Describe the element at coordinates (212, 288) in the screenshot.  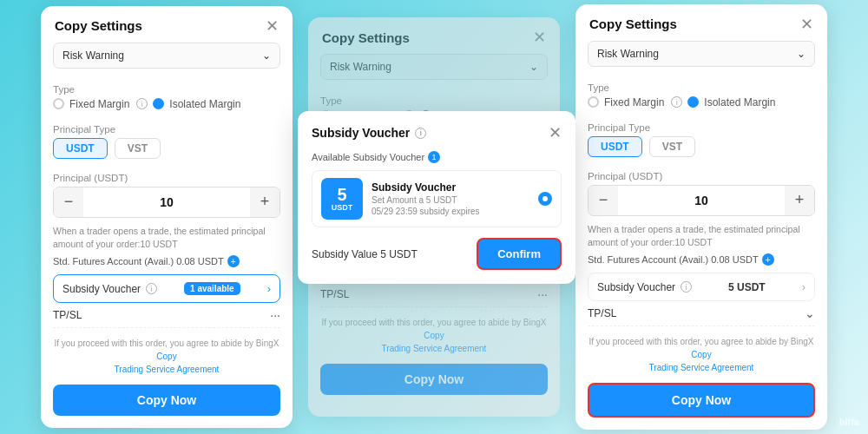
I see `subsidy-badge-1: 1 available` at that location.